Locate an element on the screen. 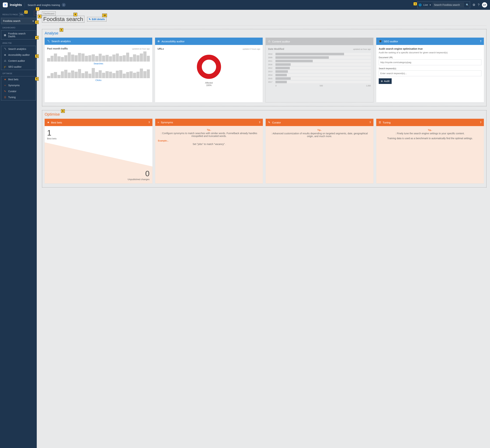 This screenshot has height=448, width=490. card-synonyms: ≈Synonyms? Tip.. : Configure synonyms to… is located at coordinates (209, 151).